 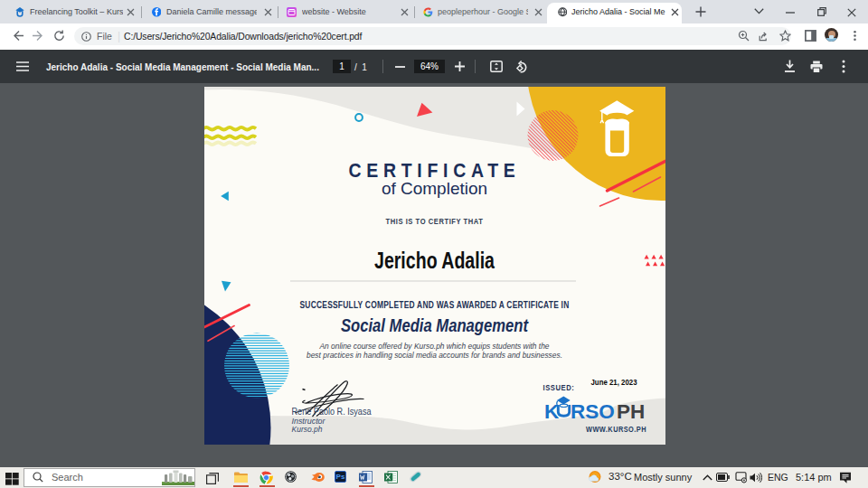 What do you see at coordinates (434, 188) in the screenshot?
I see `svg-text: of Completion` at bounding box center [434, 188].